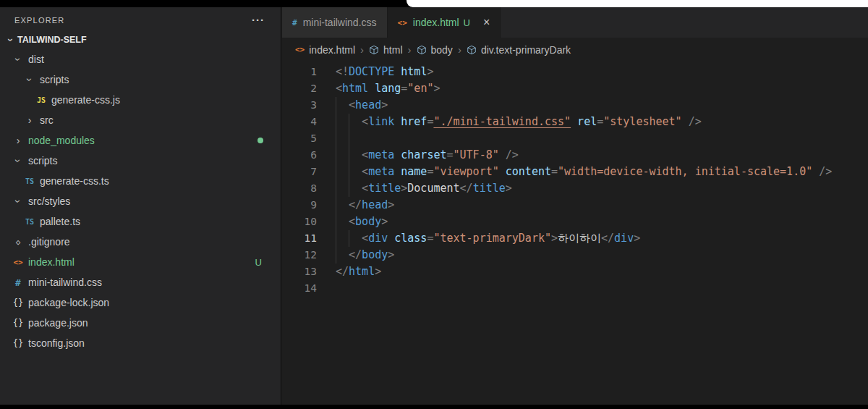  Describe the element at coordinates (637, 4) in the screenshot. I see `quick-input-box` at that location.